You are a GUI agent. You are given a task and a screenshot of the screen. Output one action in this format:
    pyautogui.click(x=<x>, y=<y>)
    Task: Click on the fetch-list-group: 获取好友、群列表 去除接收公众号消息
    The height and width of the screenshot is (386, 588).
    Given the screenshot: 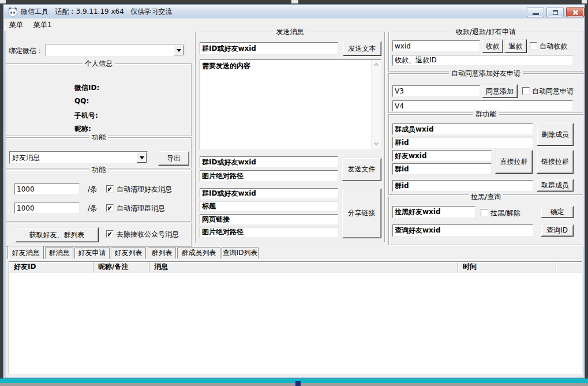 What is the action you would take?
    pyautogui.click(x=99, y=235)
    